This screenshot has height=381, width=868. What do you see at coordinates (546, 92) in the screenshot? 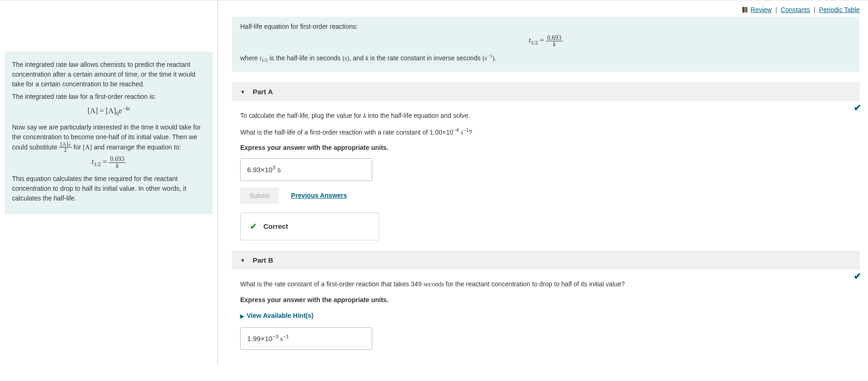
I see `part-a-header: ▼ Part A ✔` at bounding box center [546, 92].